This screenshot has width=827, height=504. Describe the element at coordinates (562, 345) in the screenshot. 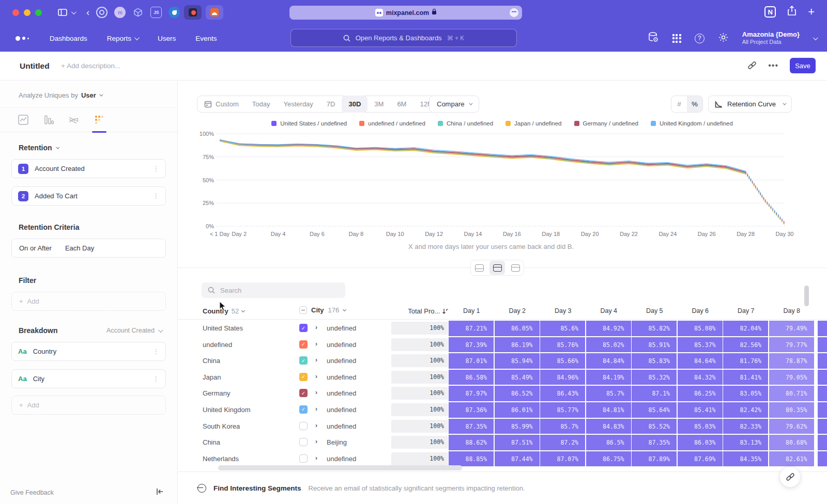

I see `retention-cell: 85.76%` at that location.